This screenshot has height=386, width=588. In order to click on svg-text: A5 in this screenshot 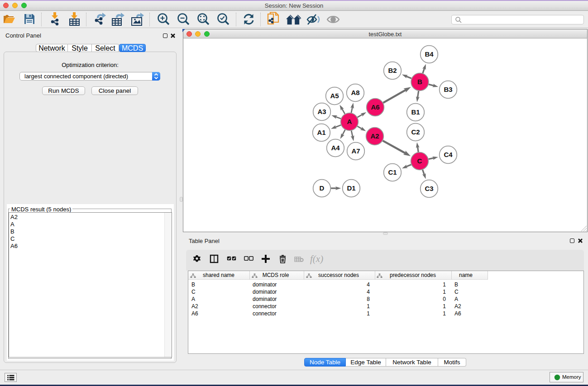, I will do `click(334, 96)`.